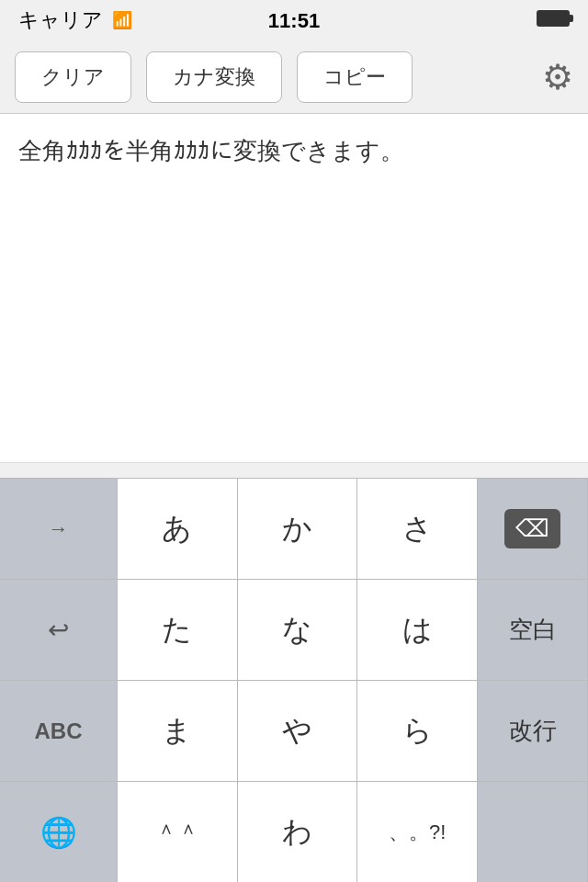 This screenshot has width=588, height=882. I want to click on key-space: 空白, so click(533, 630).